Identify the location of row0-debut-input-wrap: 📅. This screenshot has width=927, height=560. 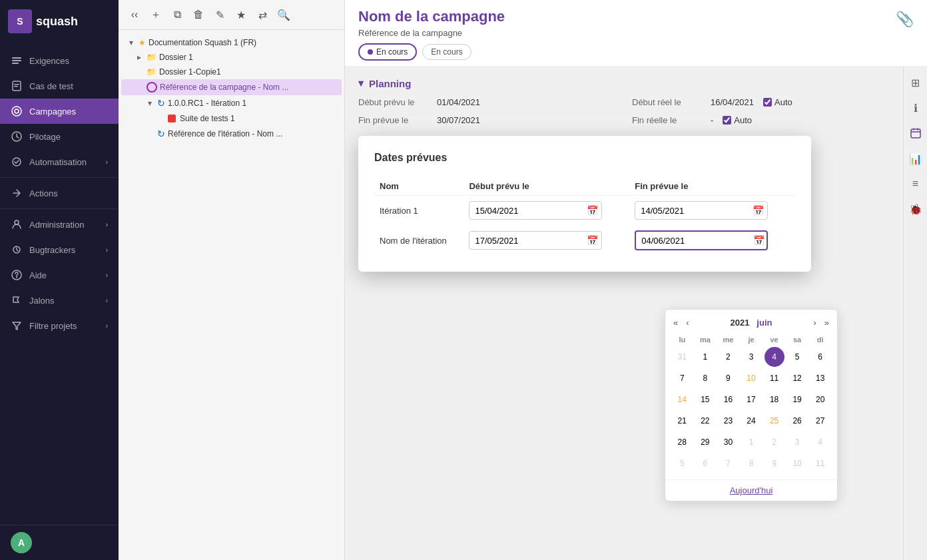
(535, 210).